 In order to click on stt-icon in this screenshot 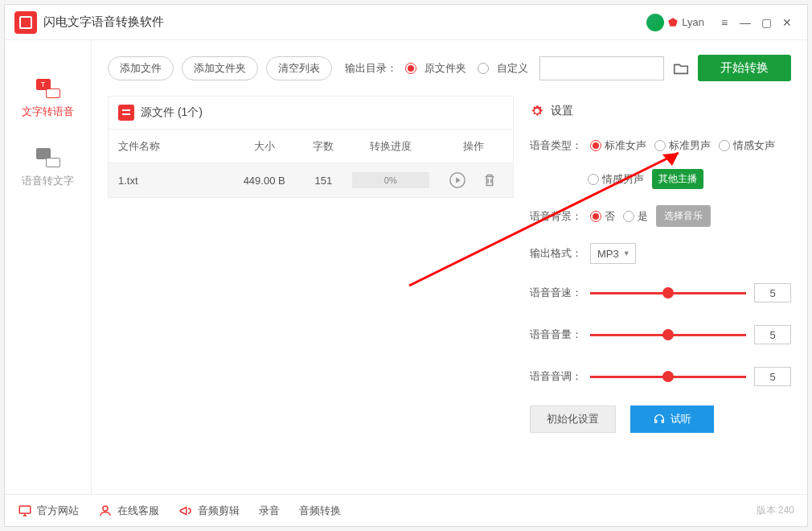, I will do `click(48, 158)`.